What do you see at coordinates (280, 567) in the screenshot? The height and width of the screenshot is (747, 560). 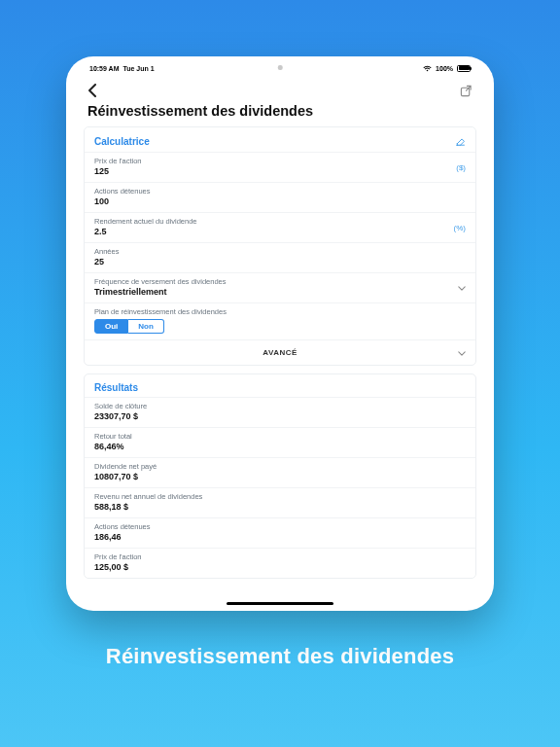 I see `result-value: 125,00 $` at bounding box center [280, 567].